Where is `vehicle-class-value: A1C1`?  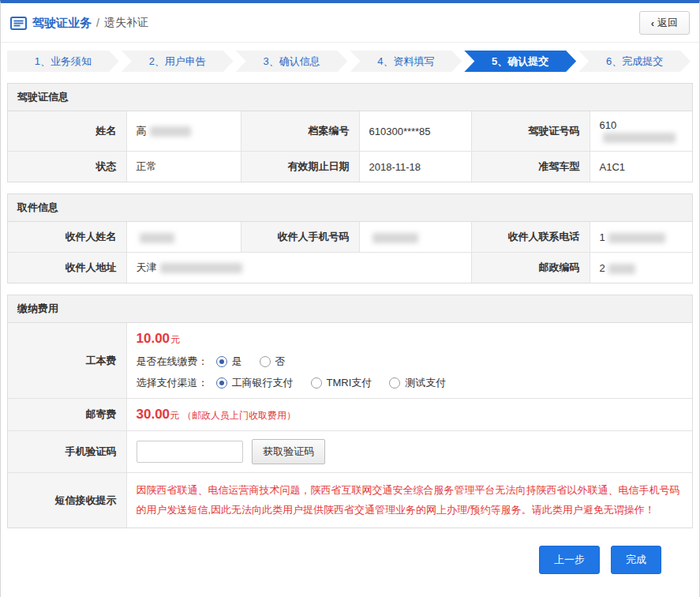
vehicle-class-value: A1C1 is located at coordinates (641, 167).